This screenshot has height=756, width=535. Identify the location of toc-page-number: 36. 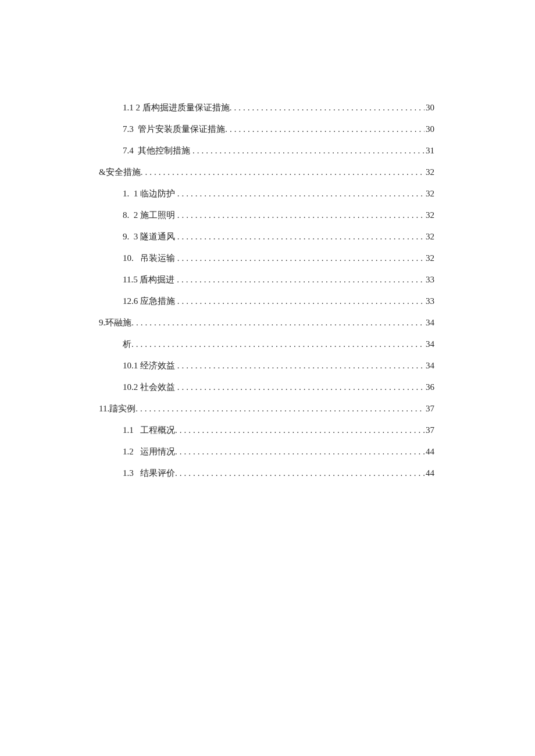
(429, 387).